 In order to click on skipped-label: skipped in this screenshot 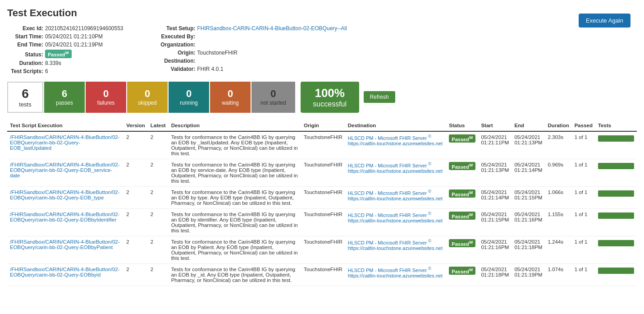, I will do `click(147, 103)`.